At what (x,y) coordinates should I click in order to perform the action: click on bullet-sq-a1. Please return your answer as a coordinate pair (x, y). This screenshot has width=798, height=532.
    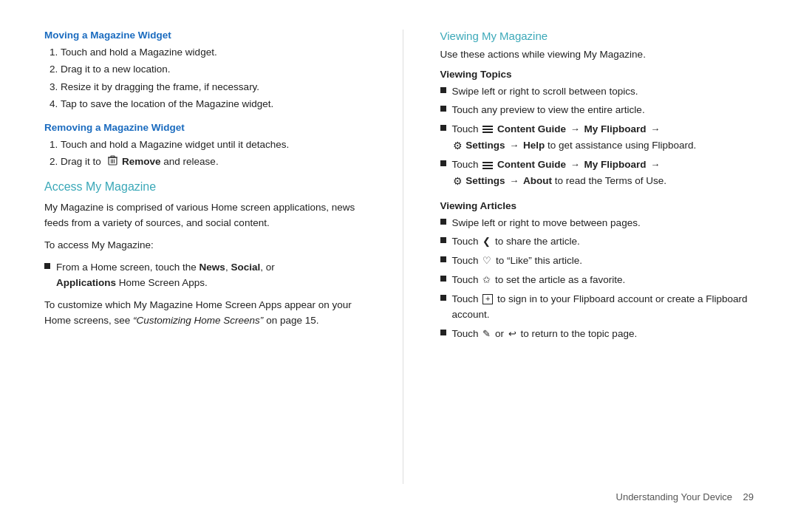
    Looking at the image, I should click on (443, 222).